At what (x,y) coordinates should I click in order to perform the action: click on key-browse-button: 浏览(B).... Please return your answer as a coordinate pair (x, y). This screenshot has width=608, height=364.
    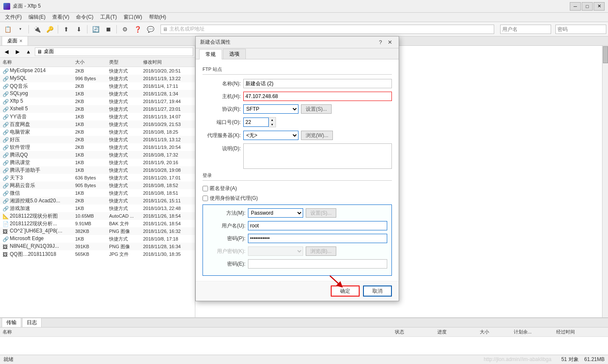
    Looking at the image, I should click on (321, 251).